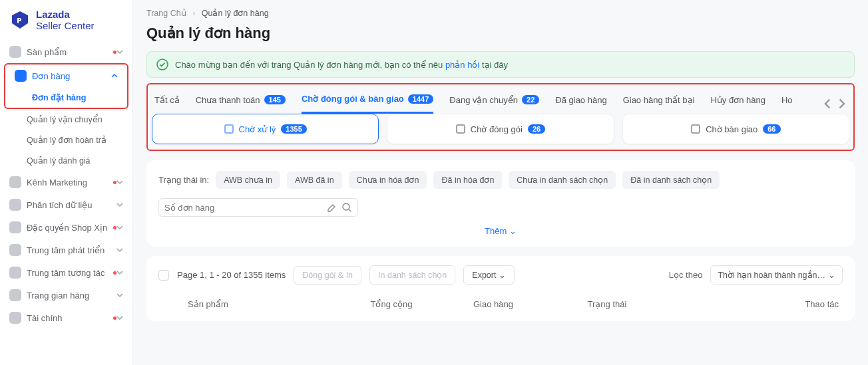  What do you see at coordinates (314, 180) in the screenshot?
I see `chip-awb-printed: AWB đã in` at bounding box center [314, 180].